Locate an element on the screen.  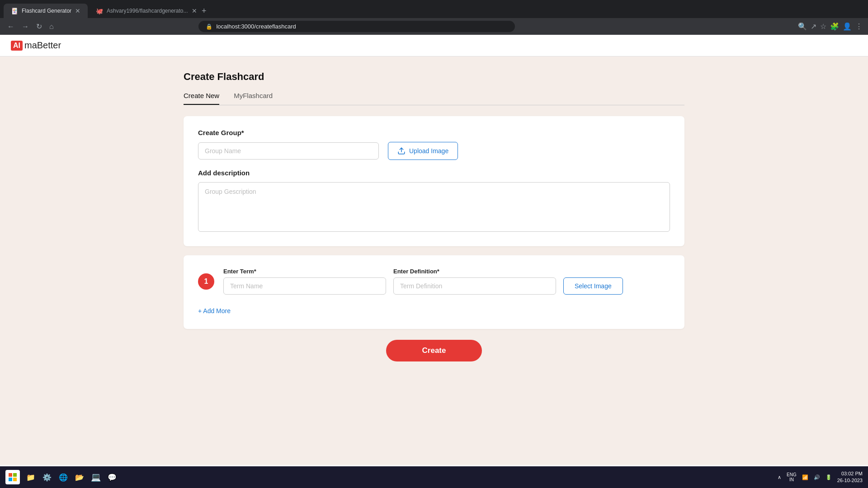
browser-actions: 🔍 ↗ ☆ 🧩 👤 ⋮ is located at coordinates (830, 26).